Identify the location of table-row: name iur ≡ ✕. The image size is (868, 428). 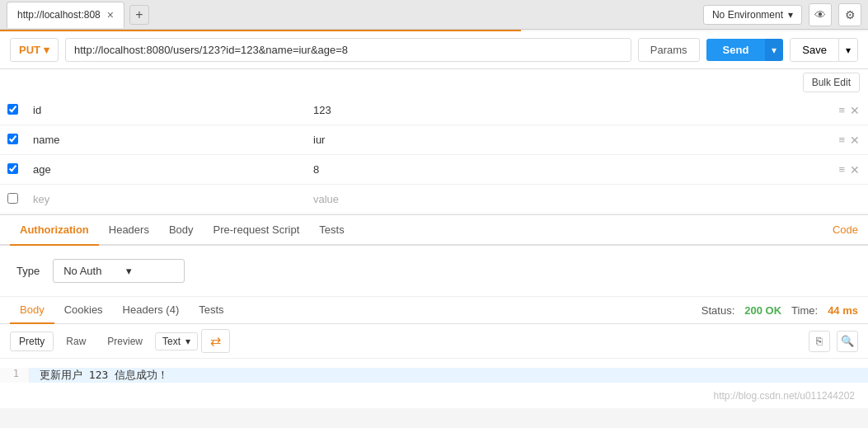
(434, 140).